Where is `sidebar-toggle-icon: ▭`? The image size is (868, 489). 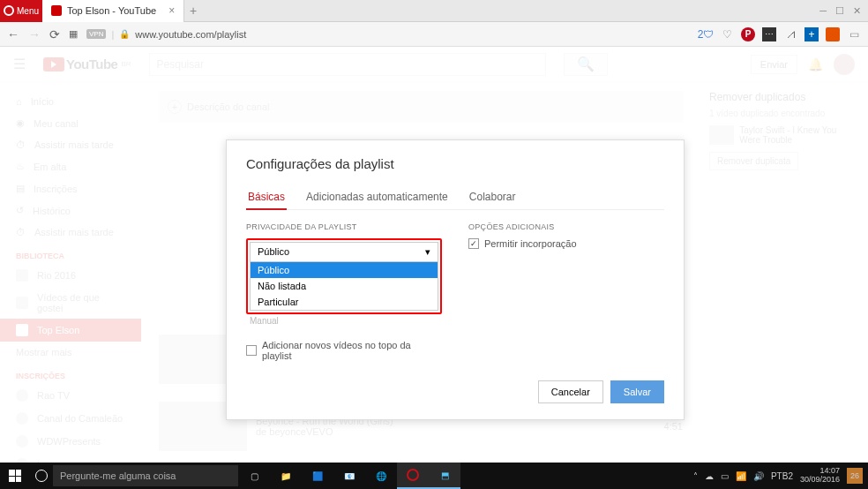
sidebar-toggle-icon: ▭ is located at coordinates (854, 34).